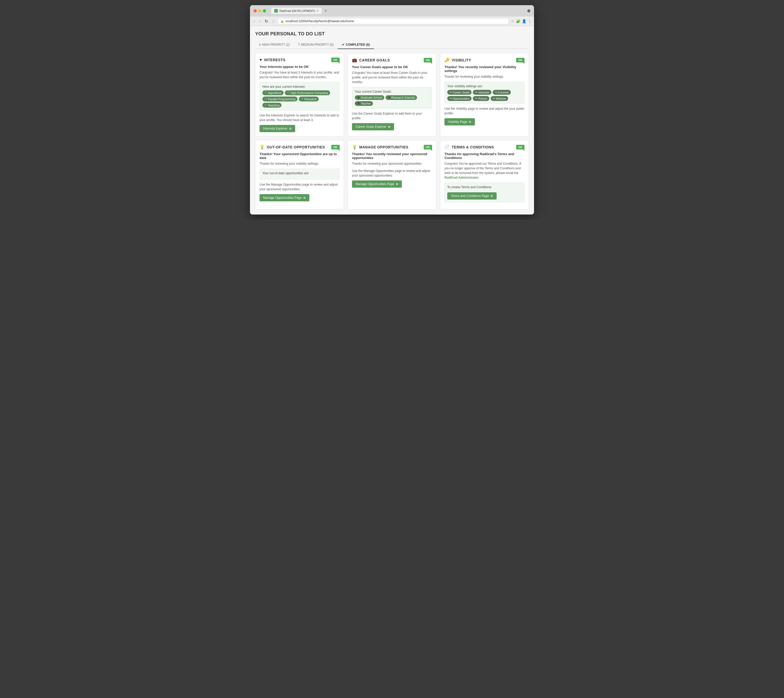  What do you see at coordinates (462, 178) in the screenshot?
I see `radgrad-admin-link: RadGrad Administrator` at bounding box center [462, 178].